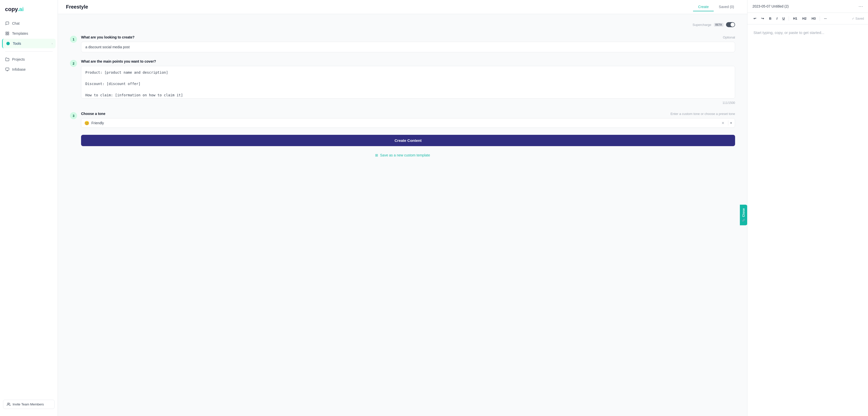 This screenshot has height=416, width=868. What do you see at coordinates (20, 33) in the screenshot?
I see `sidebar-item-label: Templates` at bounding box center [20, 33].